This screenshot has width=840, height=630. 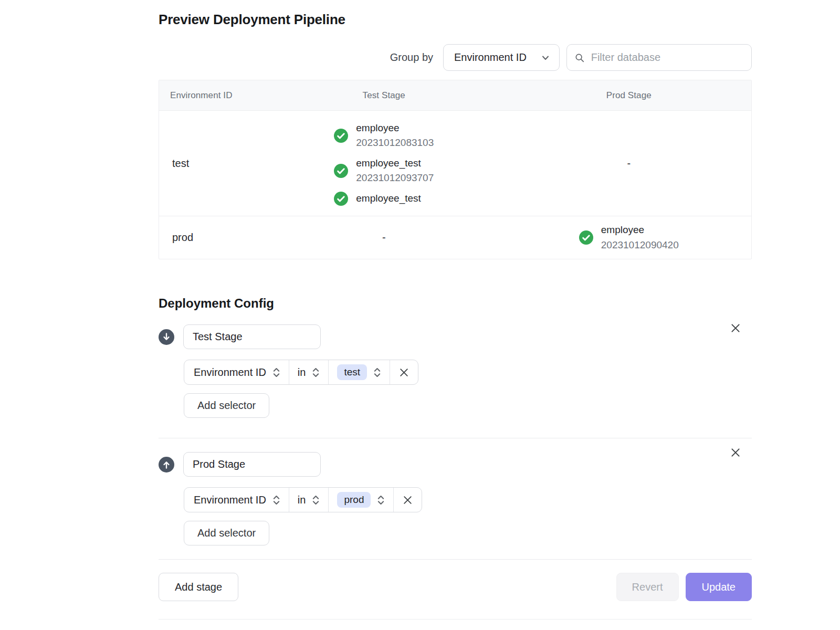 What do you see at coordinates (210, 164) in the screenshot?
I see `environment-name: test` at bounding box center [210, 164].